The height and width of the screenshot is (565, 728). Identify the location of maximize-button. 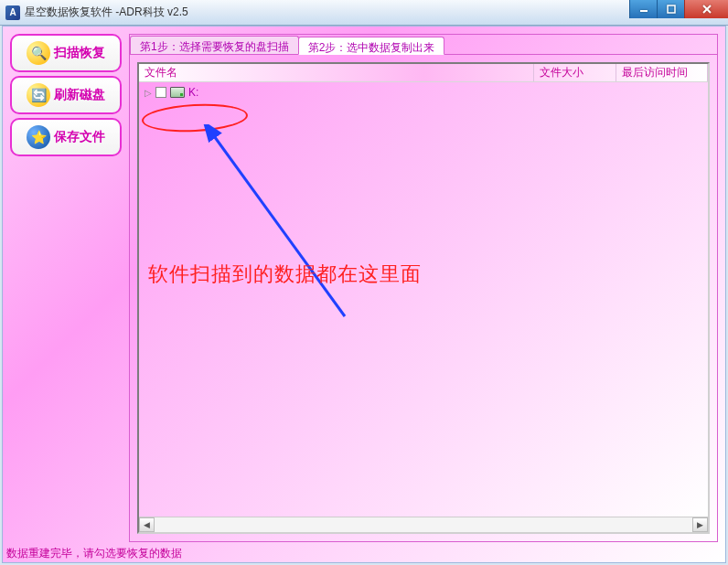
(670, 9).